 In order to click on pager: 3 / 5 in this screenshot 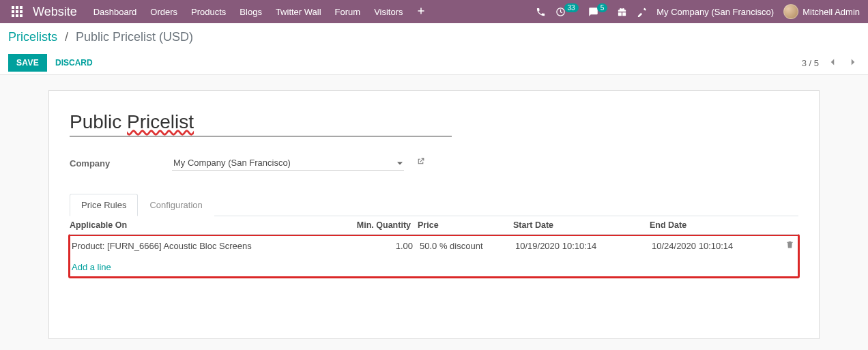, I will do `click(831, 63)`.